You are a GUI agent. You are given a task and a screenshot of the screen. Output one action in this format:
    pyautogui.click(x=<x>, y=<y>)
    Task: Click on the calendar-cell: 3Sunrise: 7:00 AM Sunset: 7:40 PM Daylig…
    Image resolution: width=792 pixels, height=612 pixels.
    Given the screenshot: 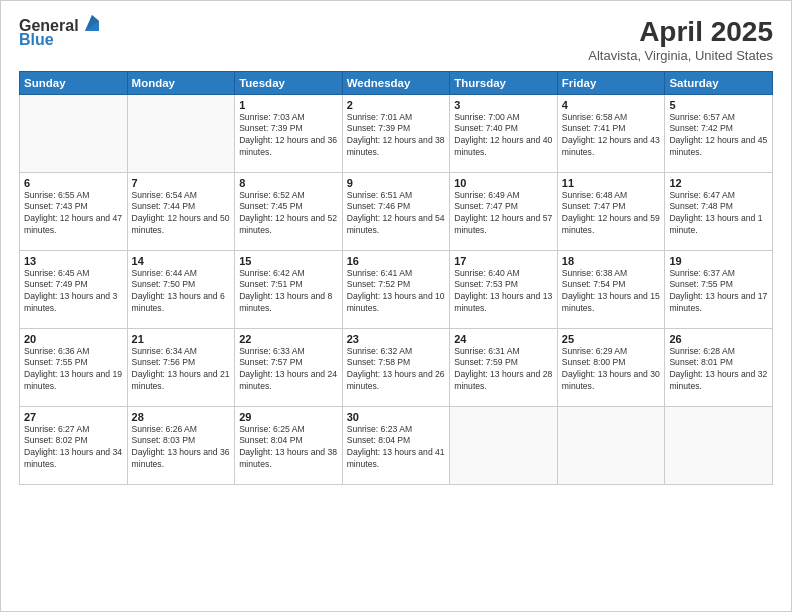 What is the action you would take?
    pyautogui.click(x=504, y=133)
    